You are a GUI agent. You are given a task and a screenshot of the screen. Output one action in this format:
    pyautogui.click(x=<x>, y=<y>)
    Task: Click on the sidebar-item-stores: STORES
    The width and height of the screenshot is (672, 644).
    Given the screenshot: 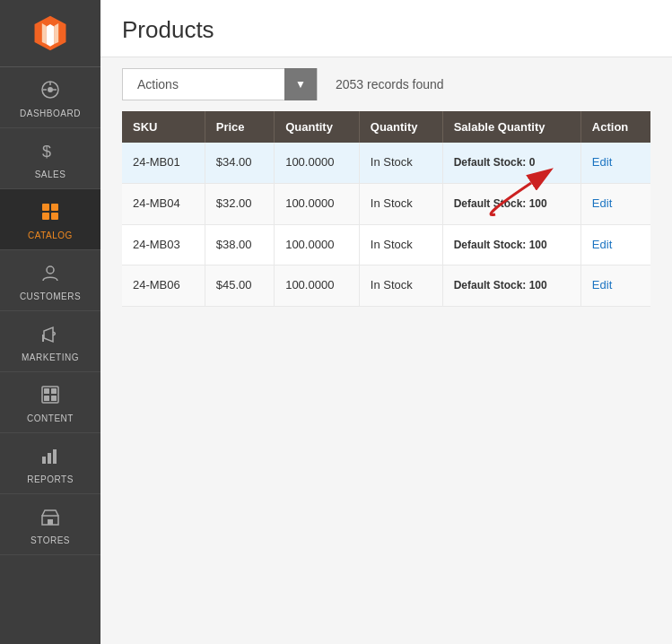 What is the action you would take?
    pyautogui.click(x=50, y=525)
    